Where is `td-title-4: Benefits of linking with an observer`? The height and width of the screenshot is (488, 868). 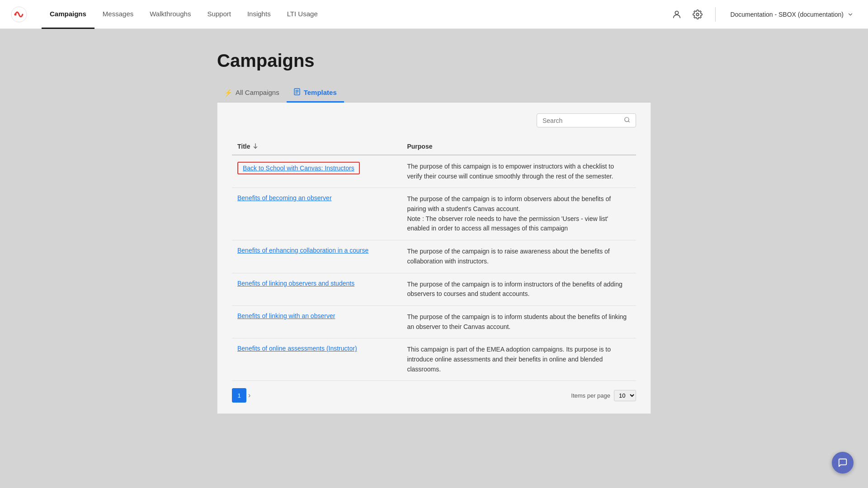 td-title-4: Benefits of linking with an observer is located at coordinates (316, 322).